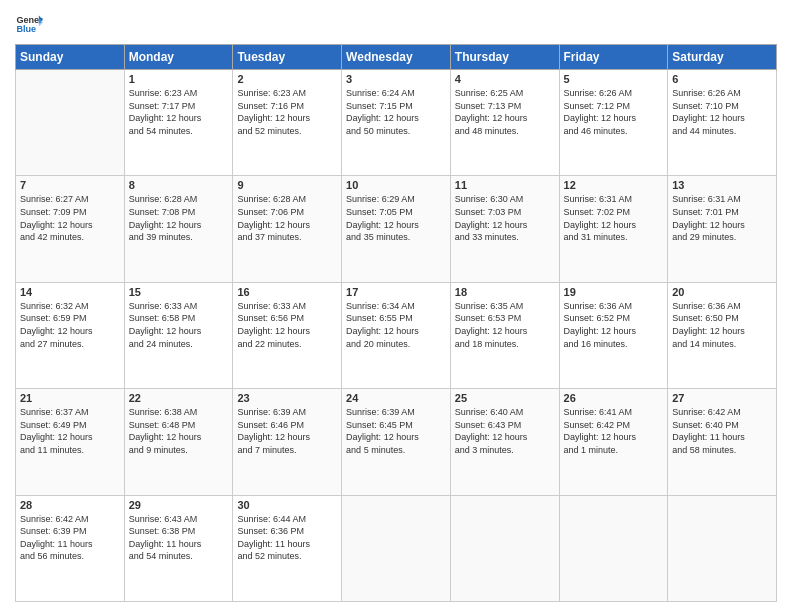  I want to click on calendar-cell: 24Sunrise: 6:39 AM Sunset: 6:45 PM Dayli…, so click(396, 442).